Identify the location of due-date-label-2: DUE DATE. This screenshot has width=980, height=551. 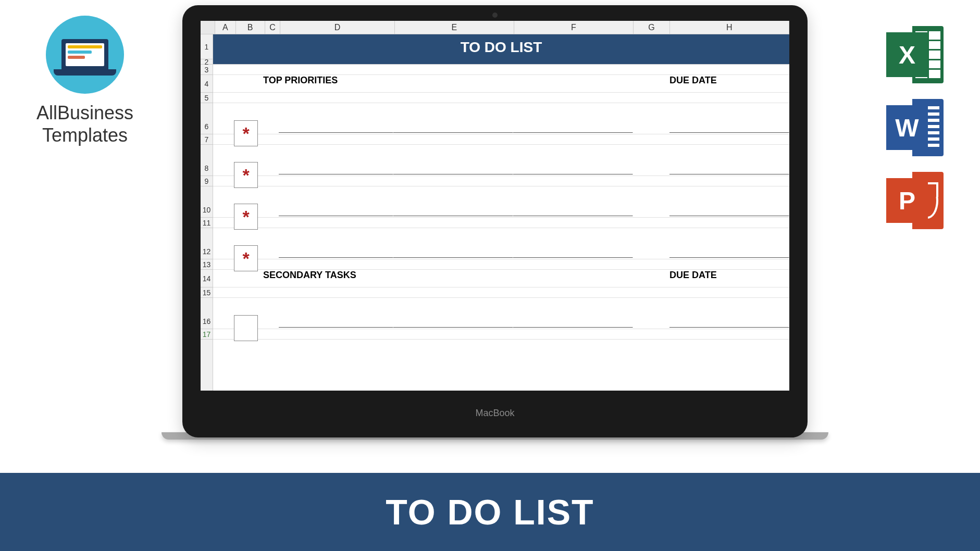
(729, 278).